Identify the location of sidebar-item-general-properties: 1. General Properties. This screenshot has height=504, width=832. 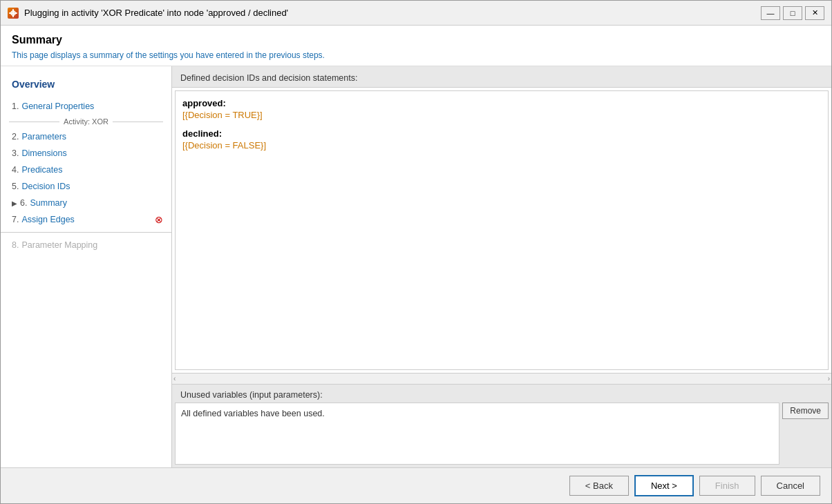
(86, 106).